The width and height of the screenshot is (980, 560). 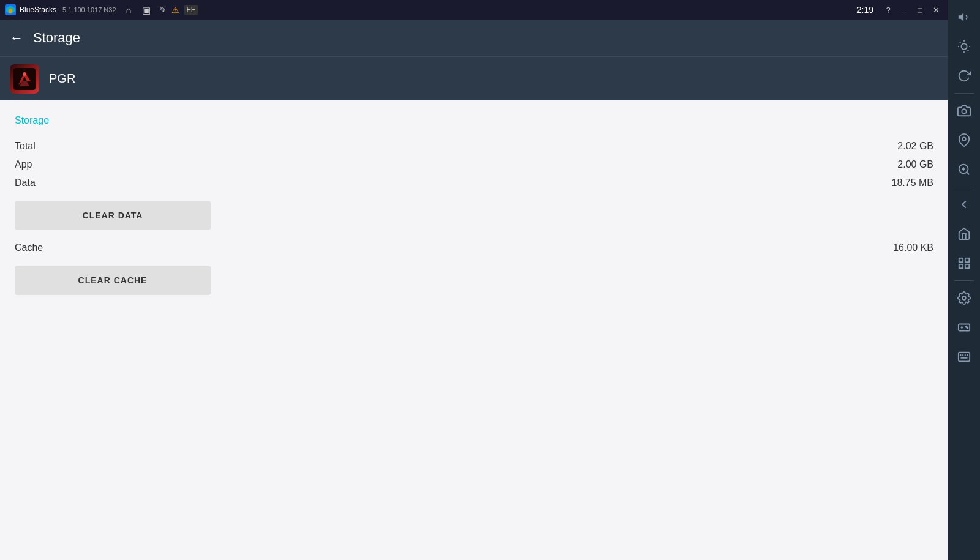 What do you see at coordinates (179, 10) in the screenshot?
I see `game-icons: ✎ ⚠ FF` at bounding box center [179, 10].